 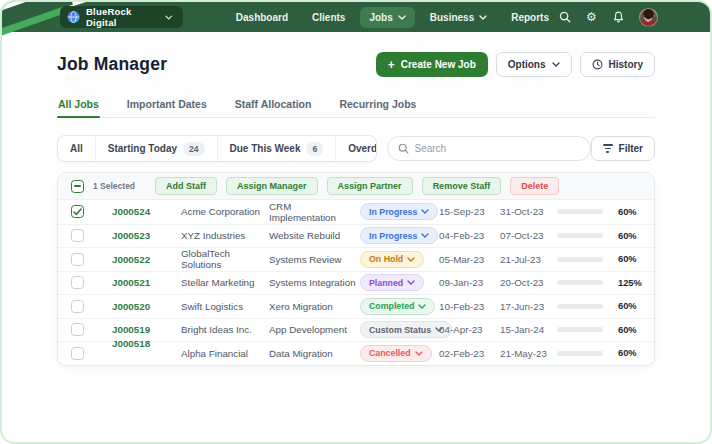 What do you see at coordinates (74, 17) in the screenshot?
I see `bluerock-logo-icon` at bounding box center [74, 17].